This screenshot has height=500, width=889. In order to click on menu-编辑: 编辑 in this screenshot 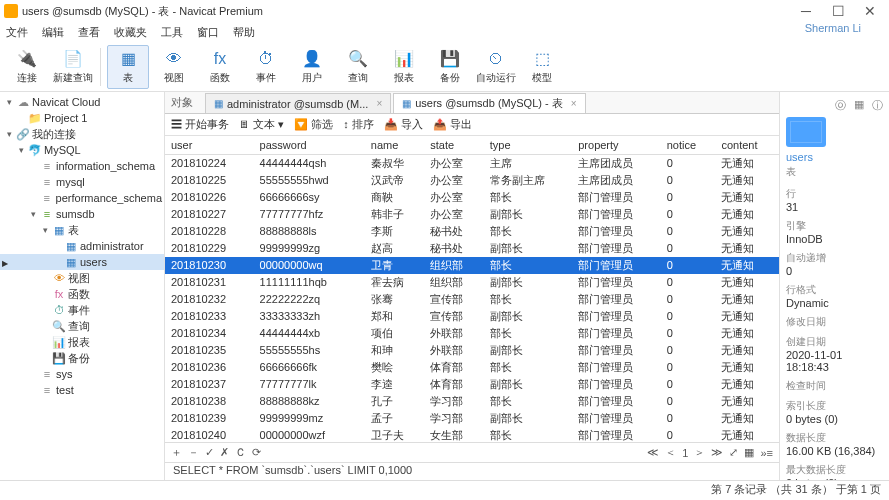, I will do `click(53, 32)`.